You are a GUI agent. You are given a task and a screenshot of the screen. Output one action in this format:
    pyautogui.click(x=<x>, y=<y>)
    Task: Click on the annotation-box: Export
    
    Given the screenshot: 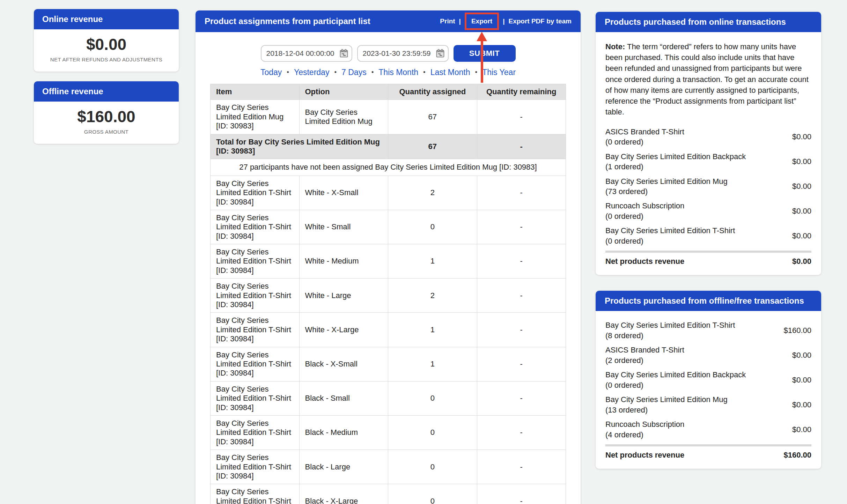 What is the action you would take?
    pyautogui.click(x=482, y=21)
    